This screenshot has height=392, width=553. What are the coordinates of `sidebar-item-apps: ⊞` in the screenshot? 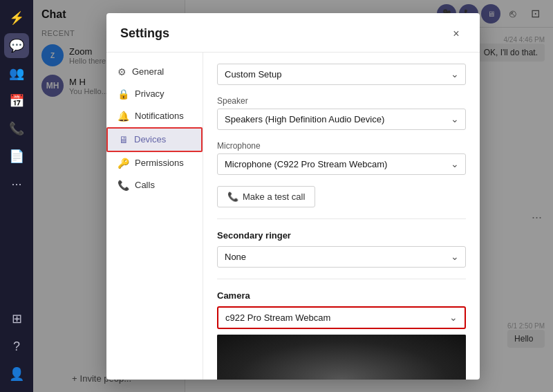 It's located at (17, 319).